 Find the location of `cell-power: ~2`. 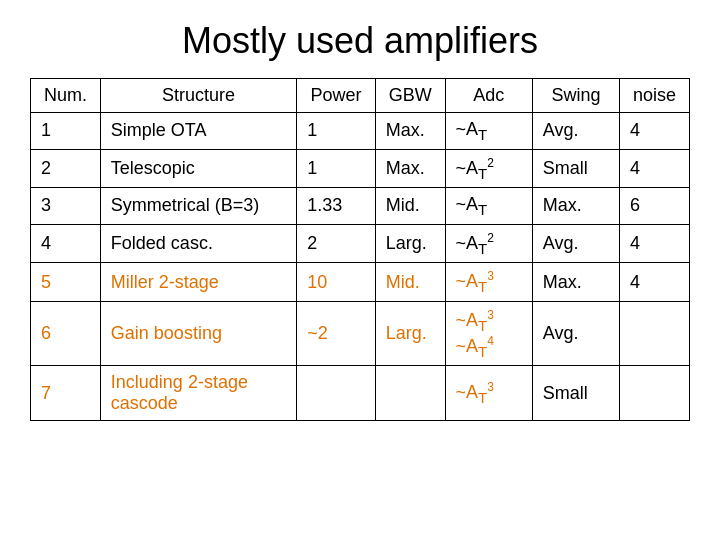

cell-power: ~2 is located at coordinates (336, 333).